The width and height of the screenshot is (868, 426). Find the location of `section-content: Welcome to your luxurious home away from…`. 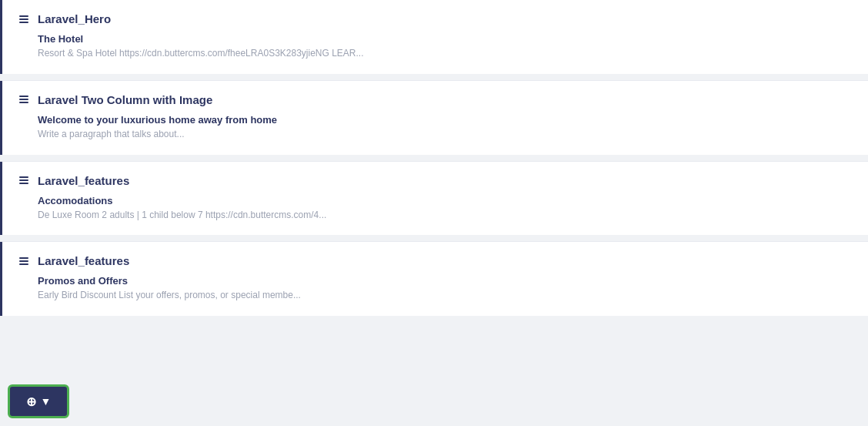

section-content: Welcome to your luxurious home away from… is located at coordinates (436, 128).